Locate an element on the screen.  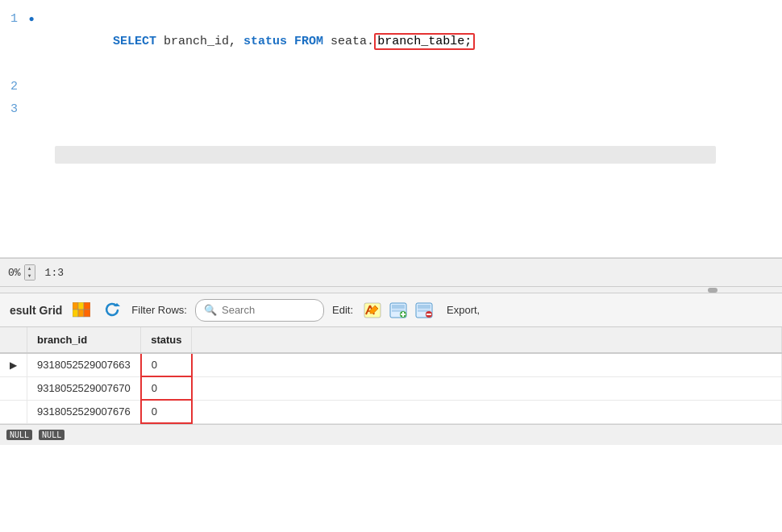
keyword-from: FROM is located at coordinates (309, 42).